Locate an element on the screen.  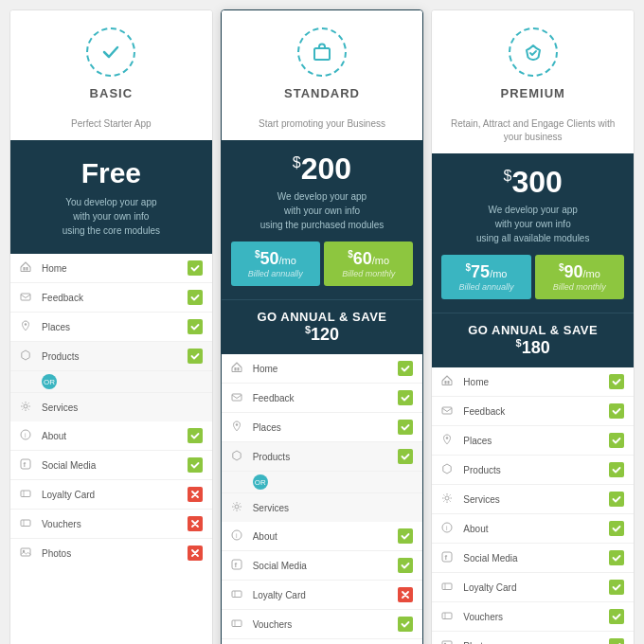
feature-item-products-basic: Products is located at coordinates (112, 356).